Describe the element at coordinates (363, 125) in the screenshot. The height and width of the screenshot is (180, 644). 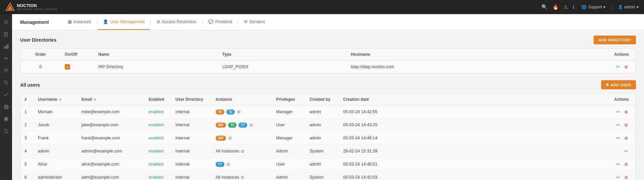
I see `user-creation-date: 05-03-24 14:43:25` at that location.